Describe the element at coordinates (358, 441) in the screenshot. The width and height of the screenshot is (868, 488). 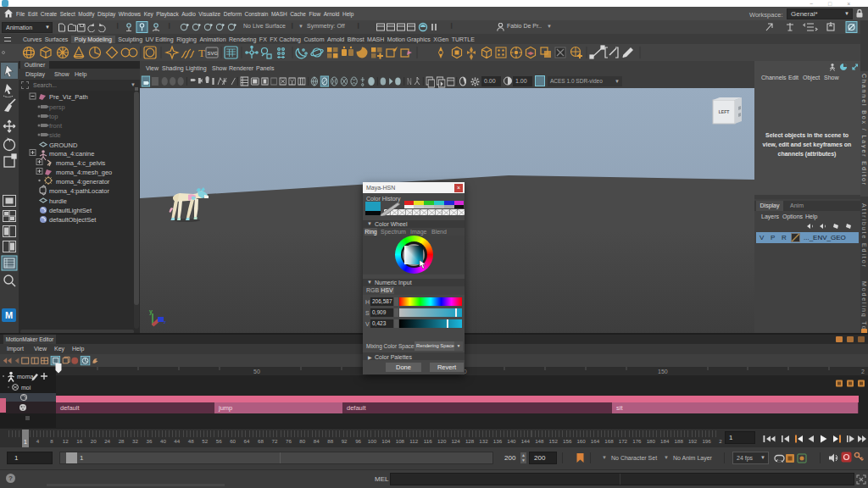
I see `svg-text: 96` at that location.